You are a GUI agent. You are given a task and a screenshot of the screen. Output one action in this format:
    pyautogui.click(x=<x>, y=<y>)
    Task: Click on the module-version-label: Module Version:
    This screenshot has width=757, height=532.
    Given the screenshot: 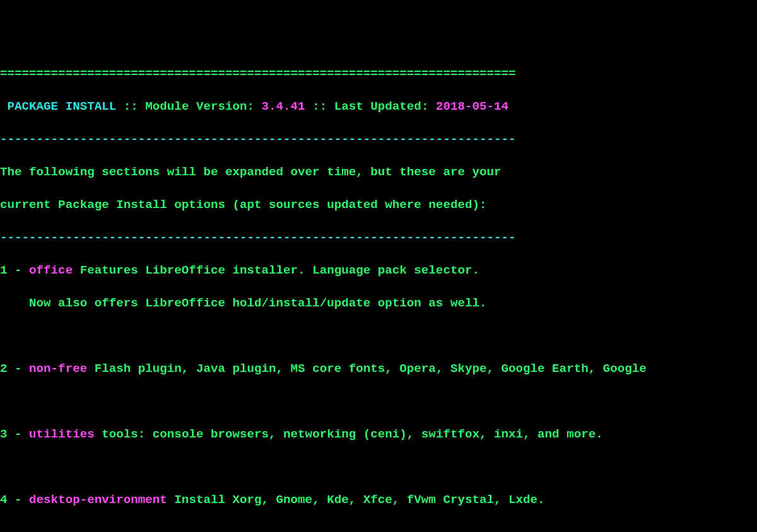 What is the action you would take?
    pyautogui.click(x=203, y=107)
    